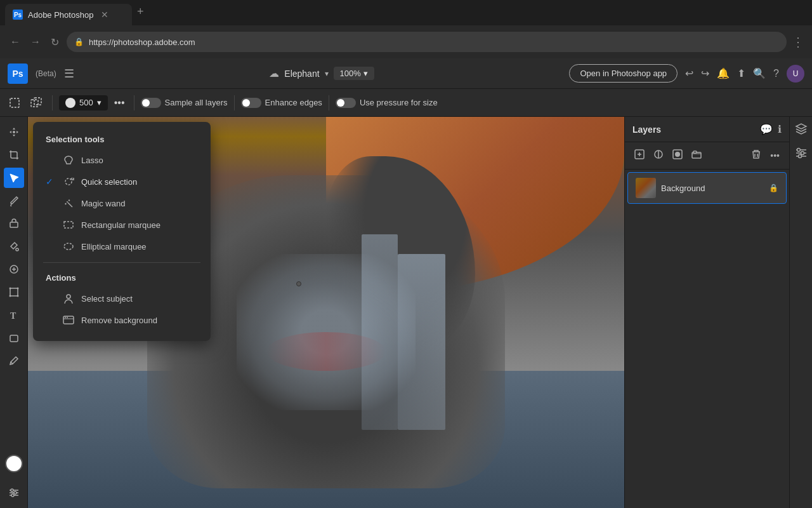 The image size is (812, 508). Describe the element at coordinates (142, 42) in the screenshot. I see `url-text: https://photoshop.adobe.com` at that location.